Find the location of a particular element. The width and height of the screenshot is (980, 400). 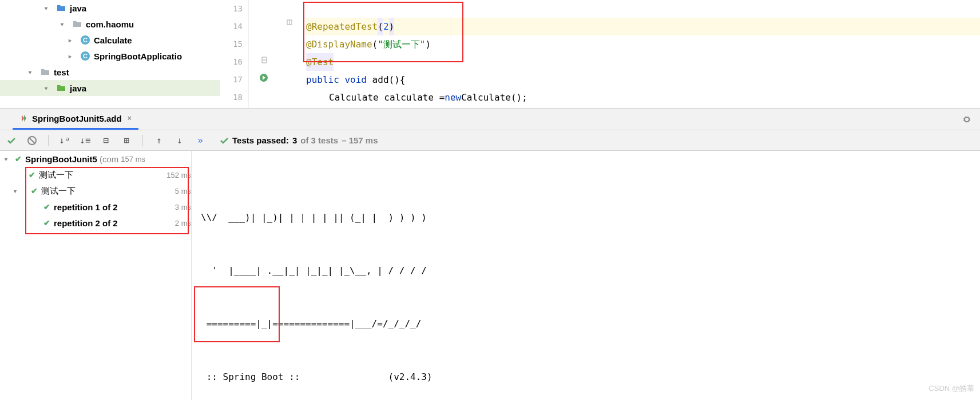

tree-item-class: ▸ C Calculate is located at coordinates (110, 40).